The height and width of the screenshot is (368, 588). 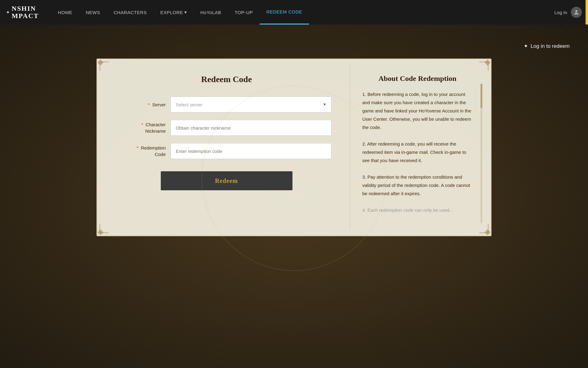 What do you see at coordinates (547, 46) in the screenshot?
I see `login-to-redeem-link: ✦ Log in to redeem` at bounding box center [547, 46].